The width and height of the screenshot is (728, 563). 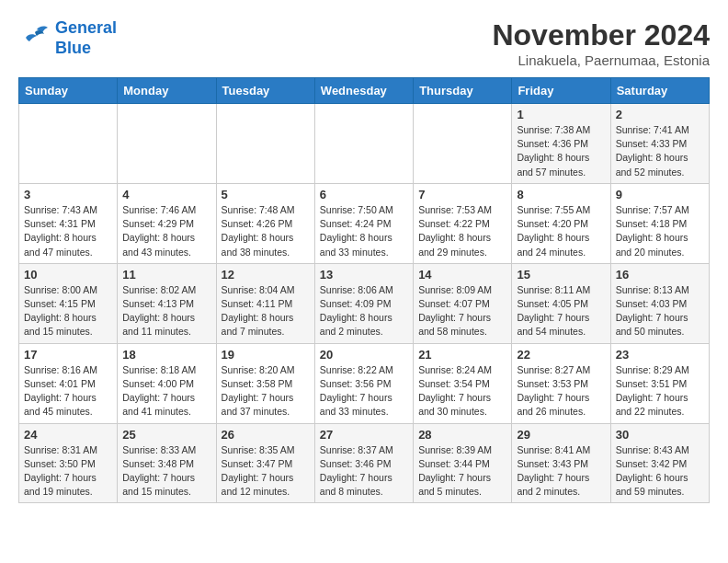 I want to click on day-info: Sunrise: 8:22 AM Sunset: 3:56 PM Dayligh…, so click(x=364, y=392).